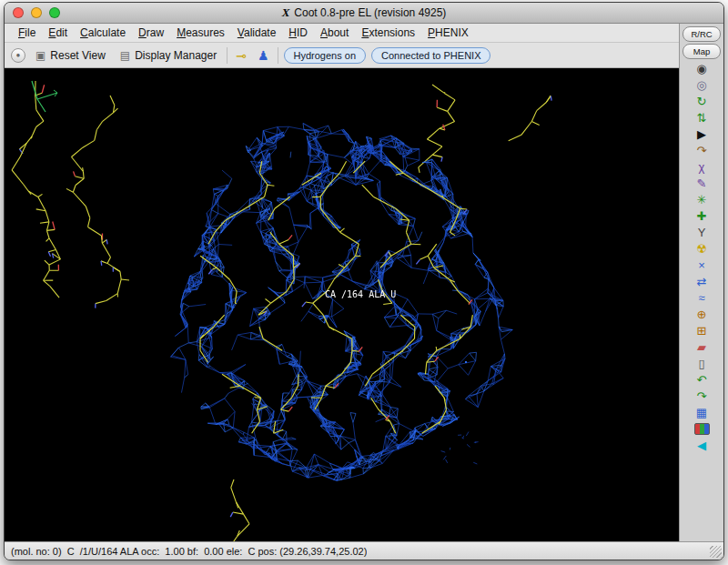 The height and width of the screenshot is (565, 728). I want to click on screen-capture-icon, so click(702, 429).